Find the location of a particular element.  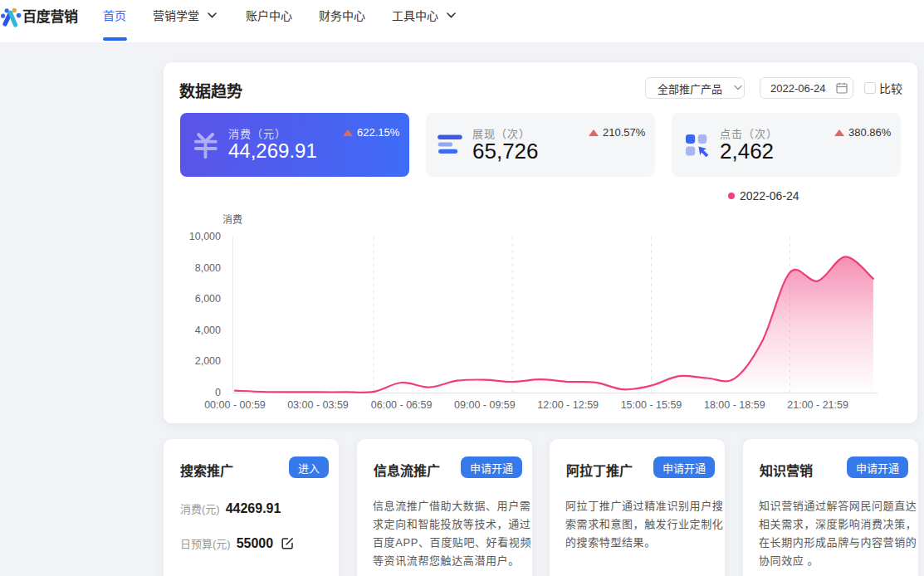

svg-text: 消费 is located at coordinates (232, 220).